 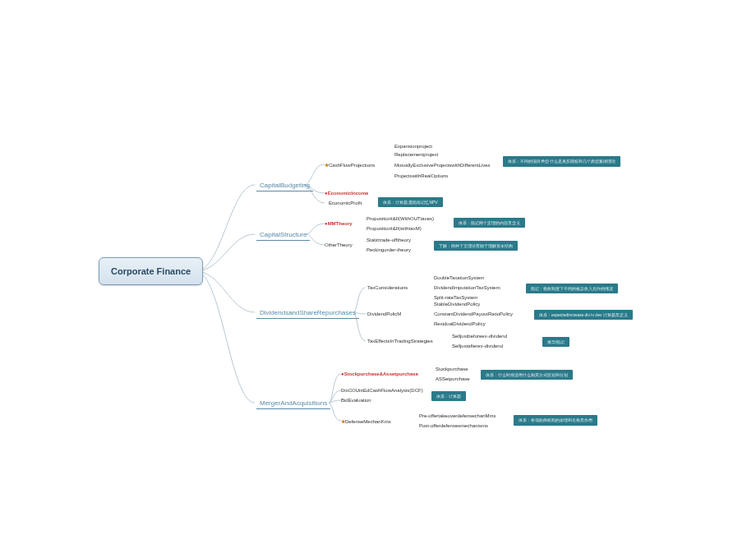 I want to click on note: 体系：什么时候适用什么购买方式区别和分别, so click(x=527, y=375).